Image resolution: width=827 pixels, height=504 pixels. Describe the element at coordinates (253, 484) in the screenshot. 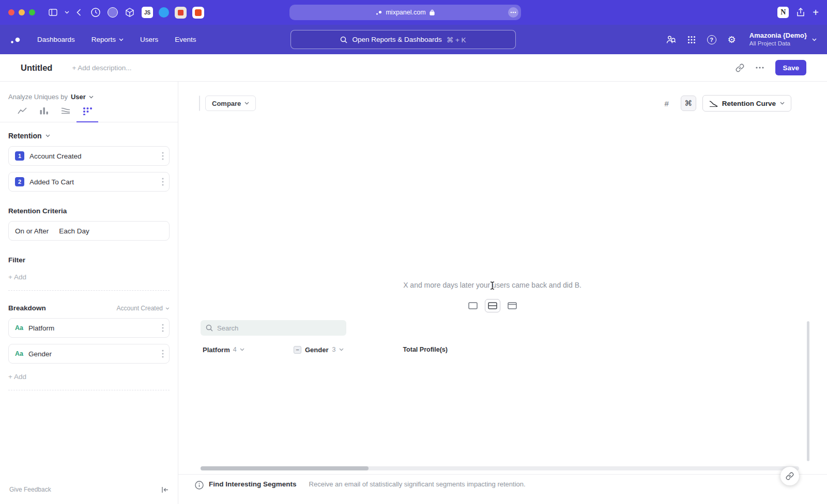

I see `find-segments-label: Find Interesting Segments` at that location.